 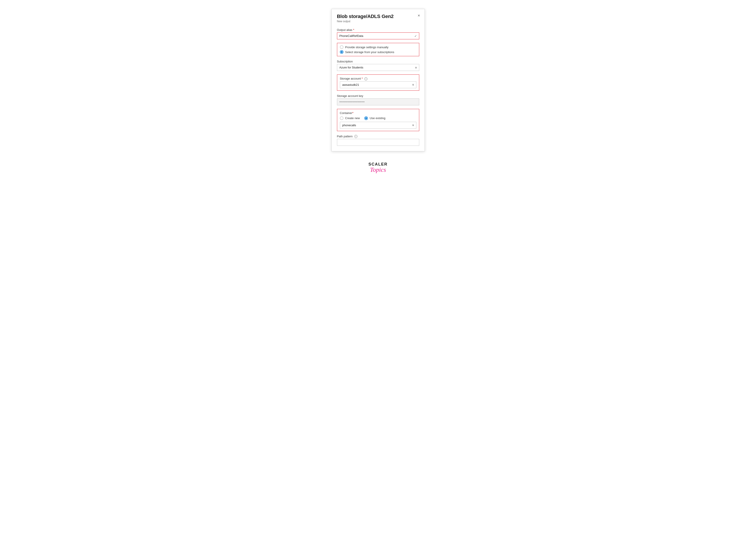 What do you see at coordinates (378, 36) in the screenshot?
I see `output-alias-wrapper: ✓` at bounding box center [378, 36].